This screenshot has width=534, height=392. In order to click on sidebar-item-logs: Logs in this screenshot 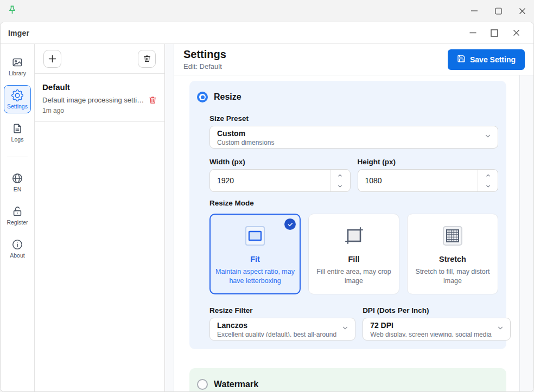, I will do `click(17, 132)`.